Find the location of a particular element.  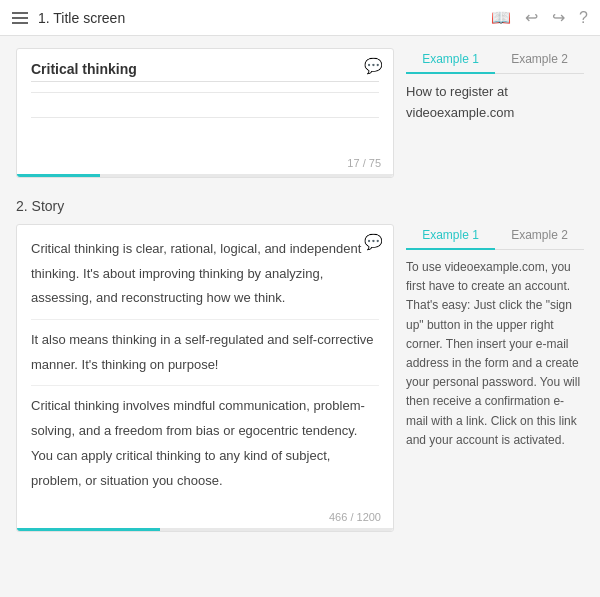

redo-icon: ↪ is located at coordinates (558, 18).